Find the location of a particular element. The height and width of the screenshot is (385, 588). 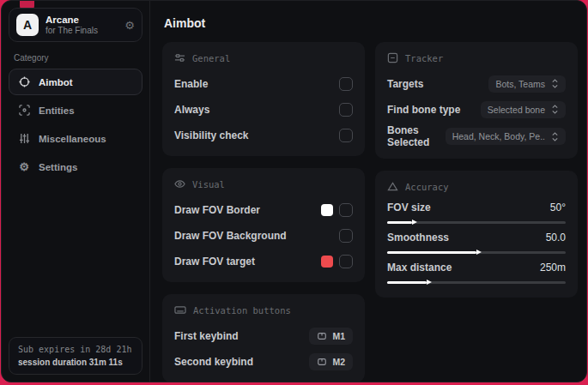

find-bone-type-dropdown: Selected bone is located at coordinates (524, 110).